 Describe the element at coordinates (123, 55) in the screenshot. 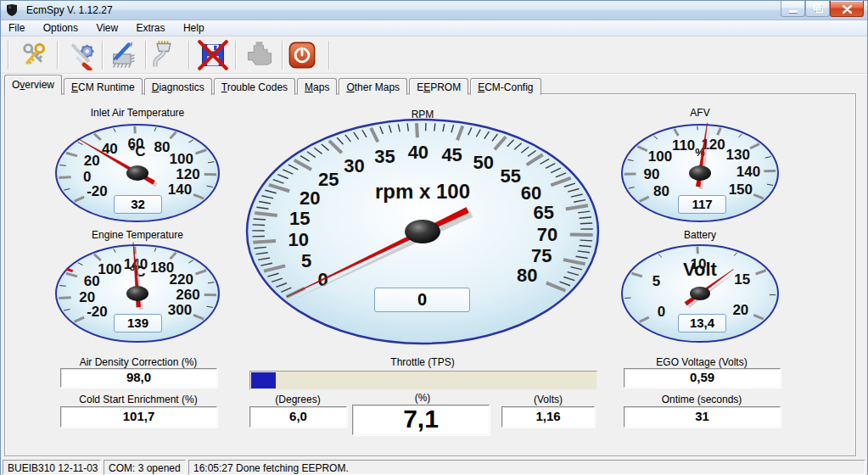

I see `edit-maps-button` at that location.